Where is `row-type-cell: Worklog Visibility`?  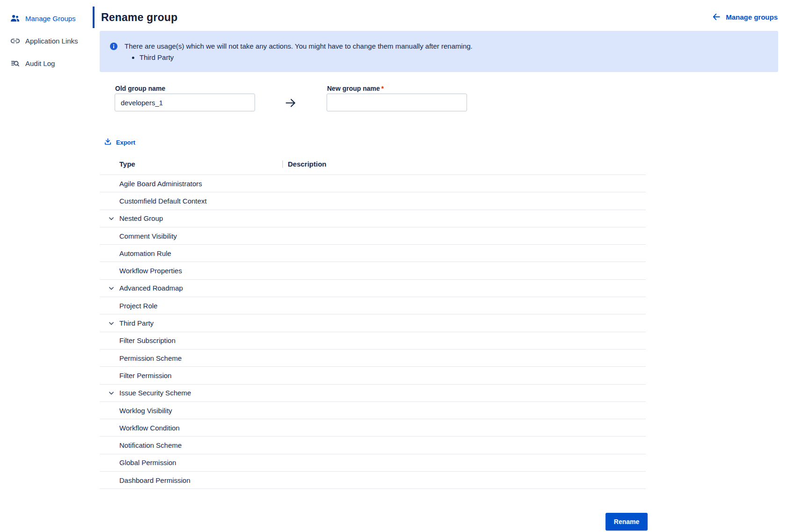 row-type-cell: Worklog Visibility is located at coordinates (191, 411).